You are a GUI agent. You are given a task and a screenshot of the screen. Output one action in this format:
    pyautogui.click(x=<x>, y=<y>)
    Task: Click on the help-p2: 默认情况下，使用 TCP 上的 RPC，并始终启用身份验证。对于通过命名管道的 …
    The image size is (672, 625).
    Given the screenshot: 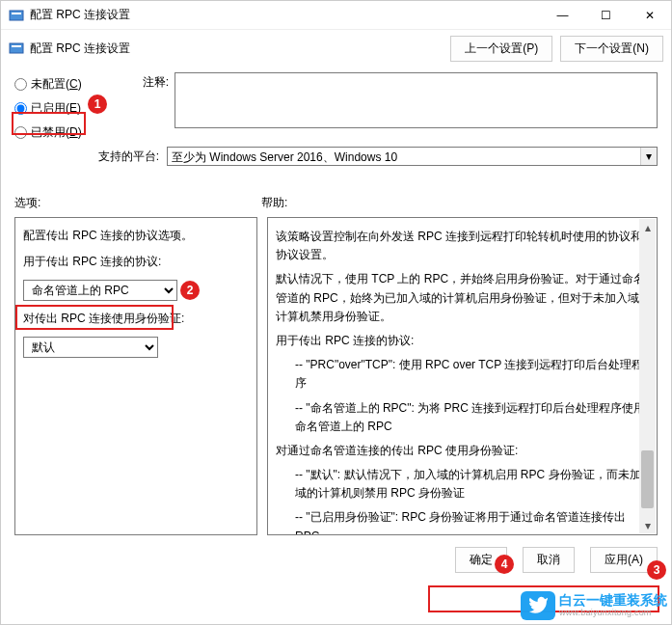 What is the action you would take?
    pyautogui.click(x=465, y=298)
    